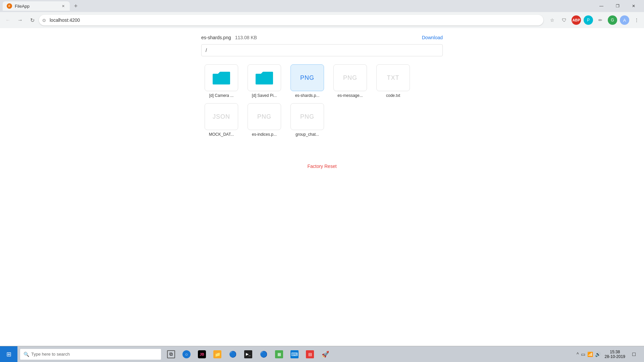  What do you see at coordinates (307, 81) in the screenshot?
I see `file-item: PNGes-shards.p...` at bounding box center [307, 81].